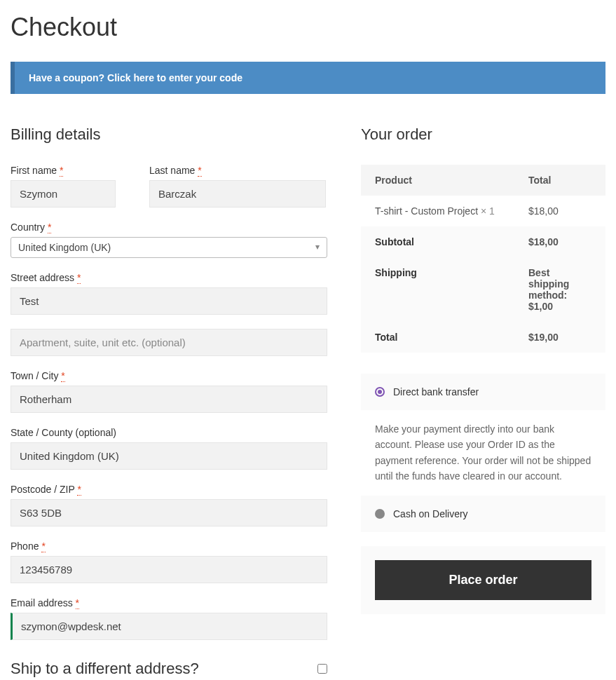 This screenshot has height=680, width=616. Describe the element at coordinates (560, 211) in the screenshot. I see `line-item-total: $18,00` at that location.